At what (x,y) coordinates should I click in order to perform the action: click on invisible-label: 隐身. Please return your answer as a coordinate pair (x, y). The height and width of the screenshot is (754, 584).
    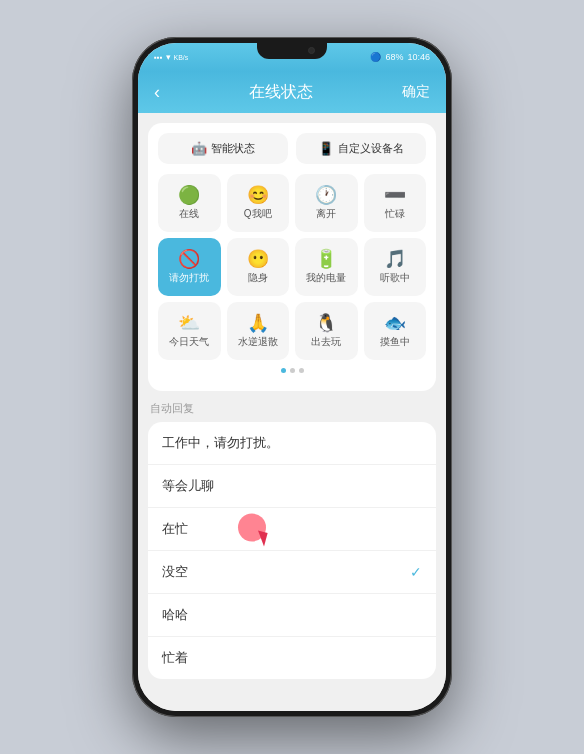
    Looking at the image, I should click on (258, 278).